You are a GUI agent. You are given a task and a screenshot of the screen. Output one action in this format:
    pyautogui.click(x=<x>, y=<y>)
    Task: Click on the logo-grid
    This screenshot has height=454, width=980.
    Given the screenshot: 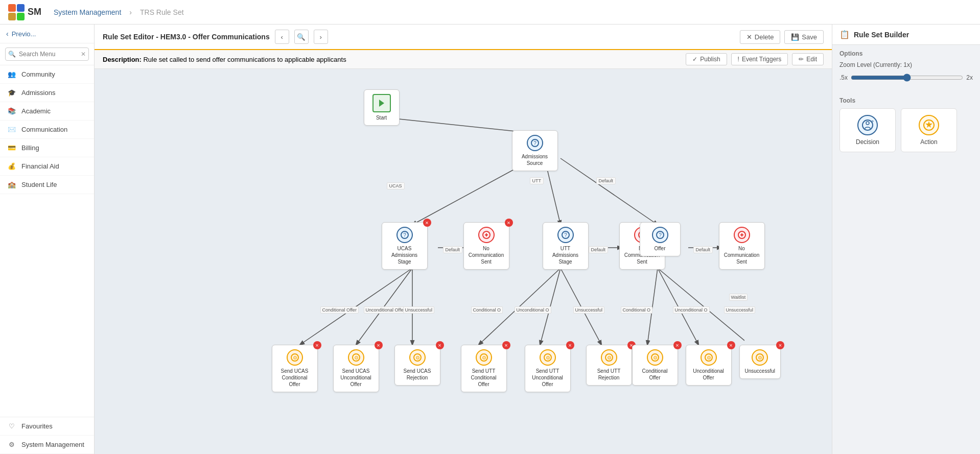 What is the action you would take?
    pyautogui.click(x=16, y=12)
    